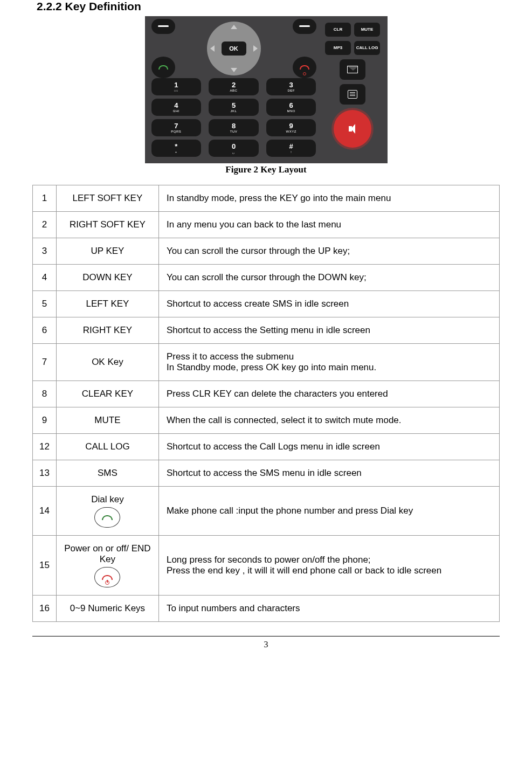 This screenshot has width=532, height=768. What do you see at coordinates (353, 94) in the screenshot?
I see `book-icon` at bounding box center [353, 94].